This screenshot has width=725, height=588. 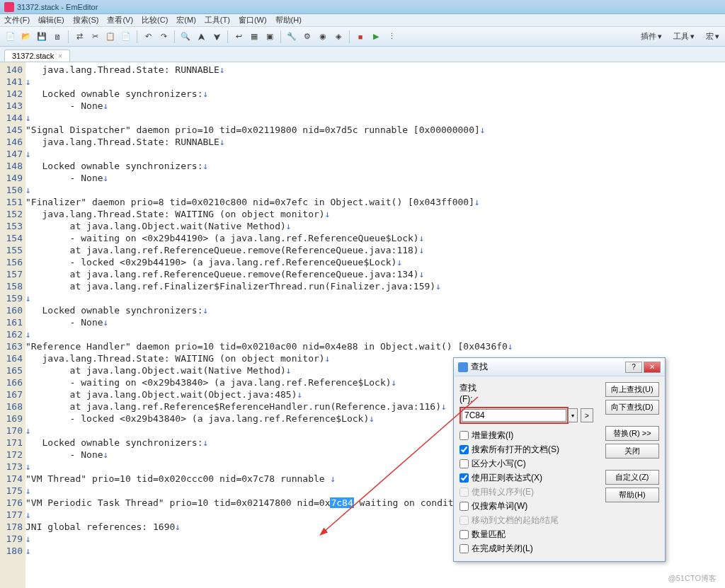 I want to click on new-icon: 📄, so click(x=11, y=37).